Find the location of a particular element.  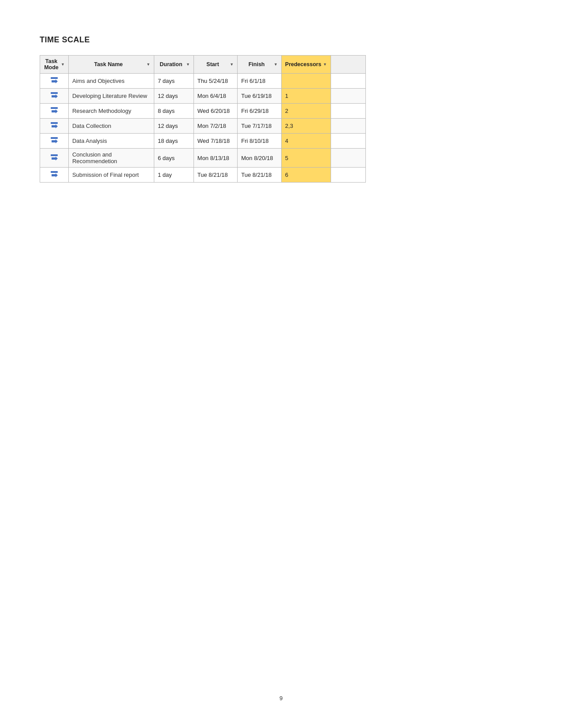

page-title: TIME SCALE is located at coordinates (281, 40).